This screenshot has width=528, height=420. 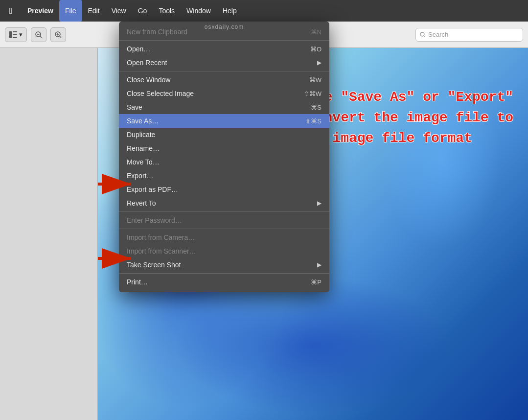 I want to click on menu-item-shortcut: ⇧⌘W, so click(x=313, y=94).